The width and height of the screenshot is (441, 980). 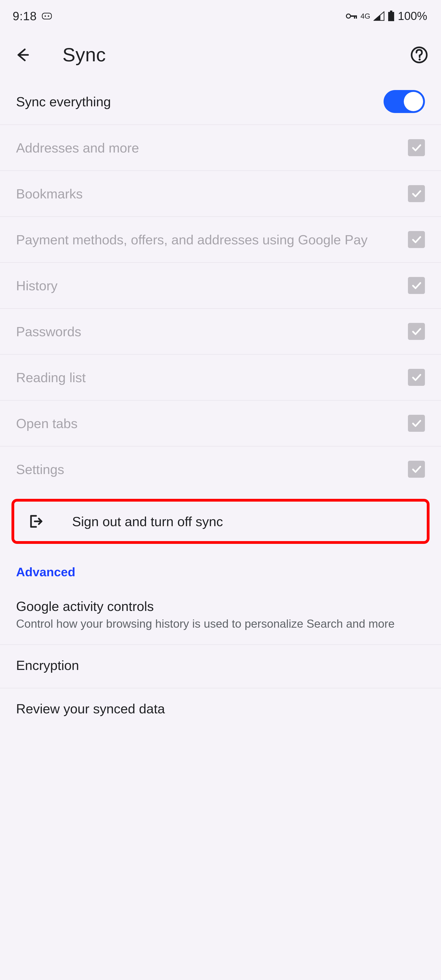 What do you see at coordinates (22, 55) in the screenshot?
I see `back-button` at bounding box center [22, 55].